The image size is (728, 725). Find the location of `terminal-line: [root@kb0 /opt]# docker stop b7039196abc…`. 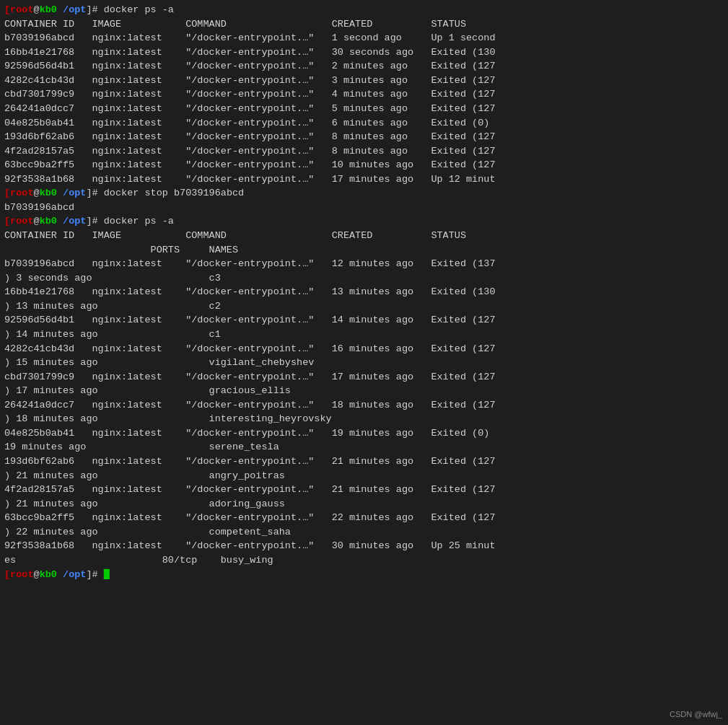

terminal-line: [root@kb0 /opt]# docker stop b7039196abc… is located at coordinates (364, 193).